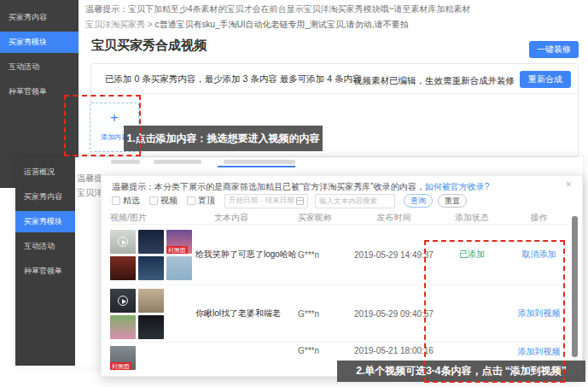  What do you see at coordinates (45, 246) in the screenshot?
I see `front-nav-item-3: 互动活动` at bounding box center [45, 246].